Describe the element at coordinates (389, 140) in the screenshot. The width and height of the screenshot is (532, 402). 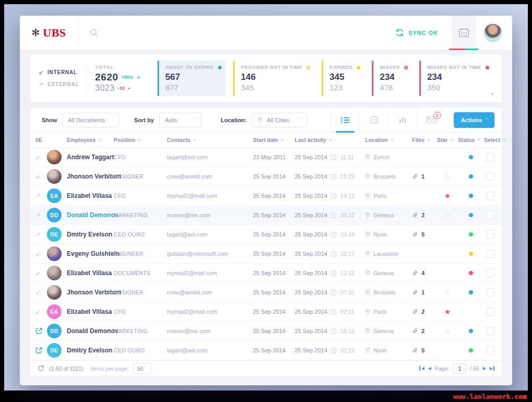
I see `column-header: Location ˄` at that location.